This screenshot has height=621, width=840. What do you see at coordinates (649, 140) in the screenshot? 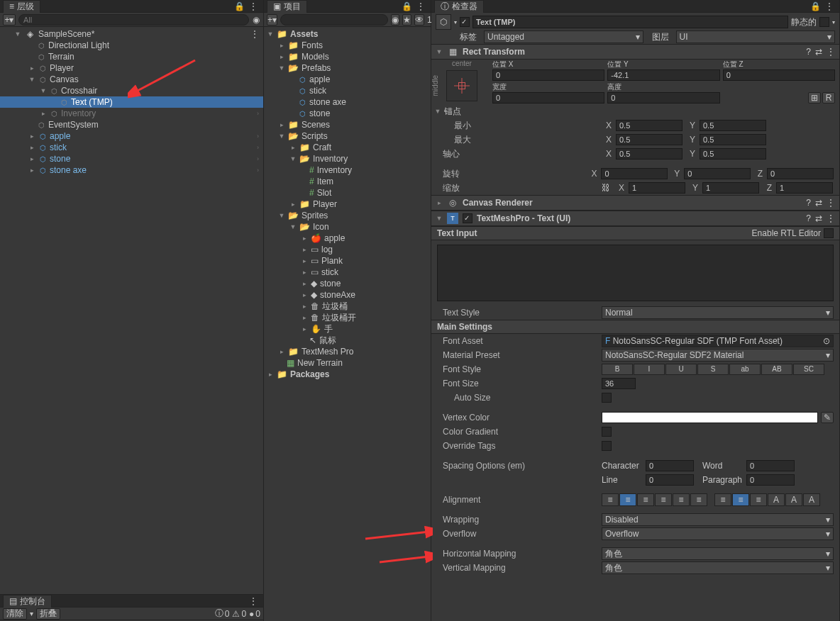
I see `max-x-field` at bounding box center [649, 140].